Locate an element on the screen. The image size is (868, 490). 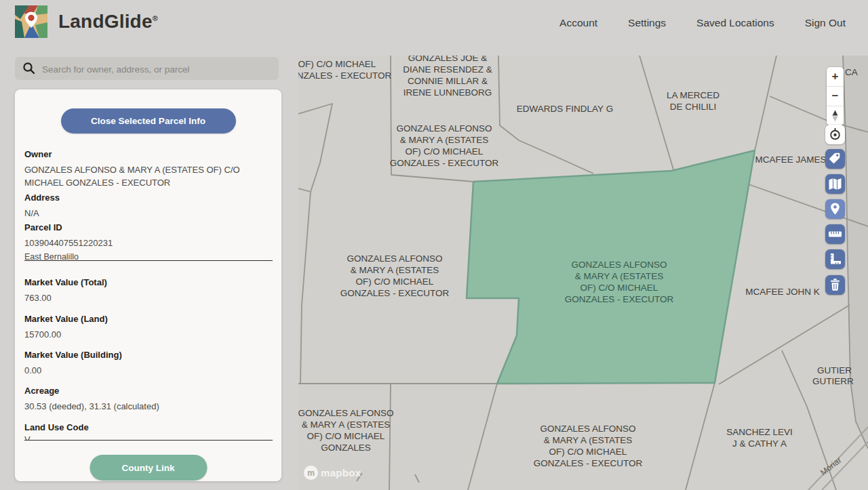
map-zoom-control: + − is located at coordinates (835, 96).